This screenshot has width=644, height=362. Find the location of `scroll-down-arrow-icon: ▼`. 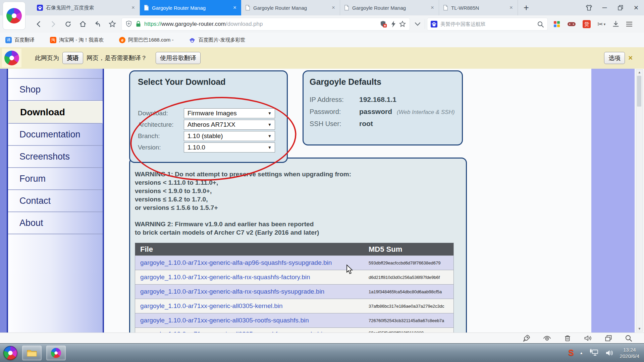

scroll-down-arrow-icon: ▼ is located at coordinates (639, 328).